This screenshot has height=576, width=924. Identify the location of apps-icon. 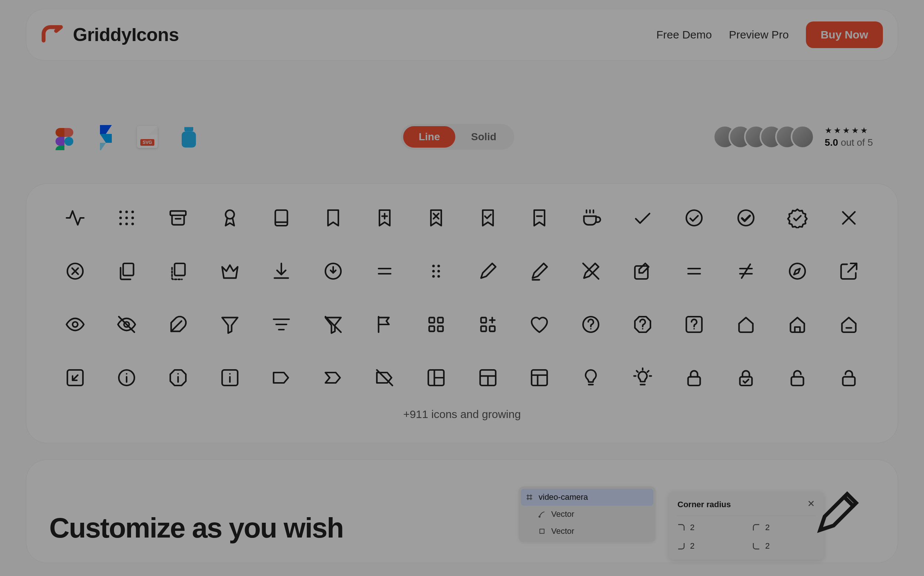
(488, 325).